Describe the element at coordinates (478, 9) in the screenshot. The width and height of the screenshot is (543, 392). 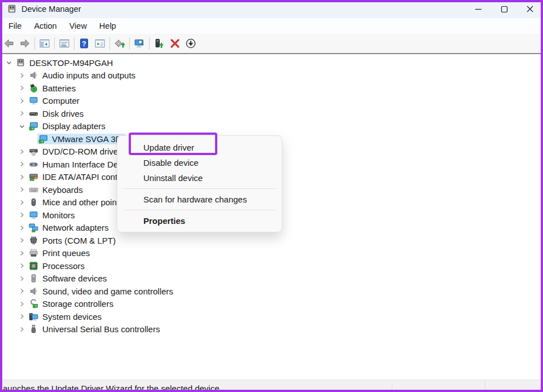
I see `minimize-button` at that location.